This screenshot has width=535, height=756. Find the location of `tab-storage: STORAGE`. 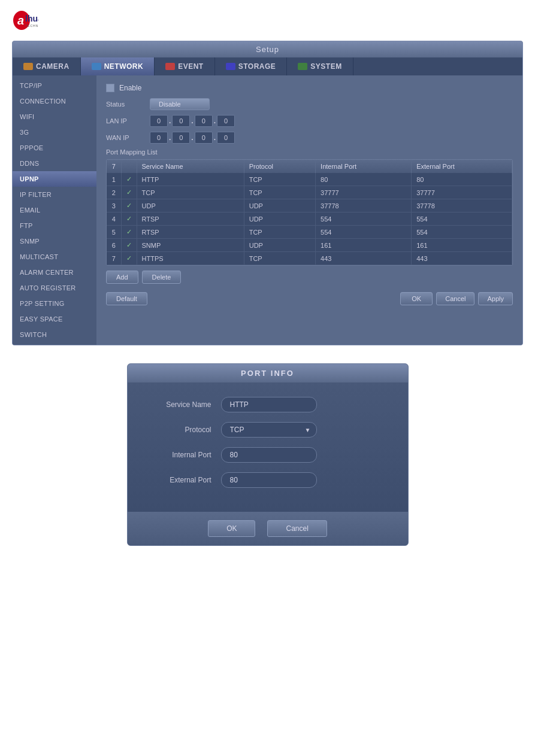

tab-storage: STORAGE is located at coordinates (252, 66).